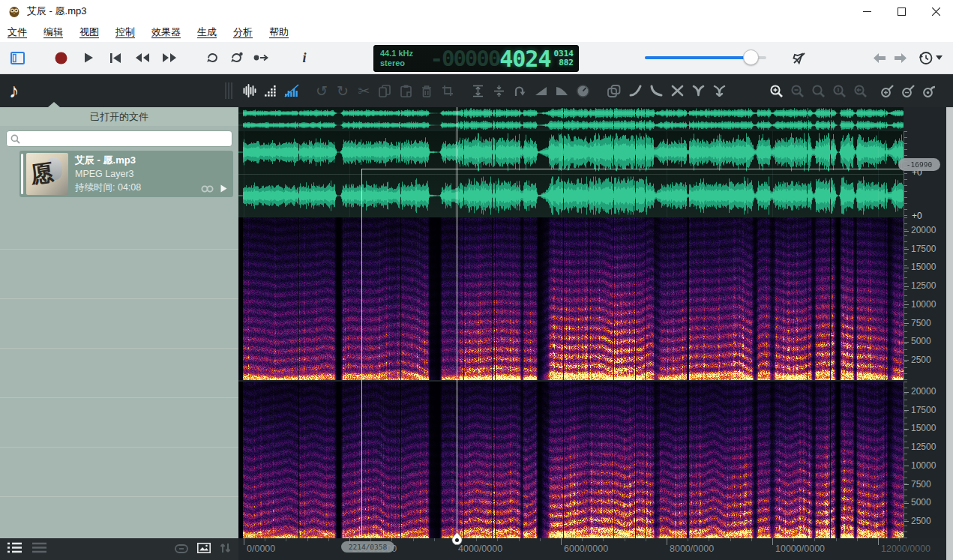 The image size is (953, 560). Describe the element at coordinates (614, 91) in the screenshot. I see `clone-button` at that location.